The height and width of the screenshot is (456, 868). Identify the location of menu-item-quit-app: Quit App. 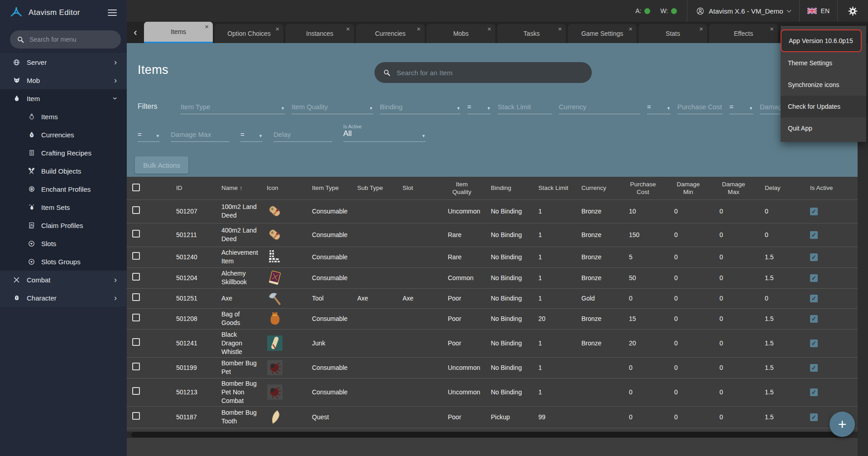
(823, 128).